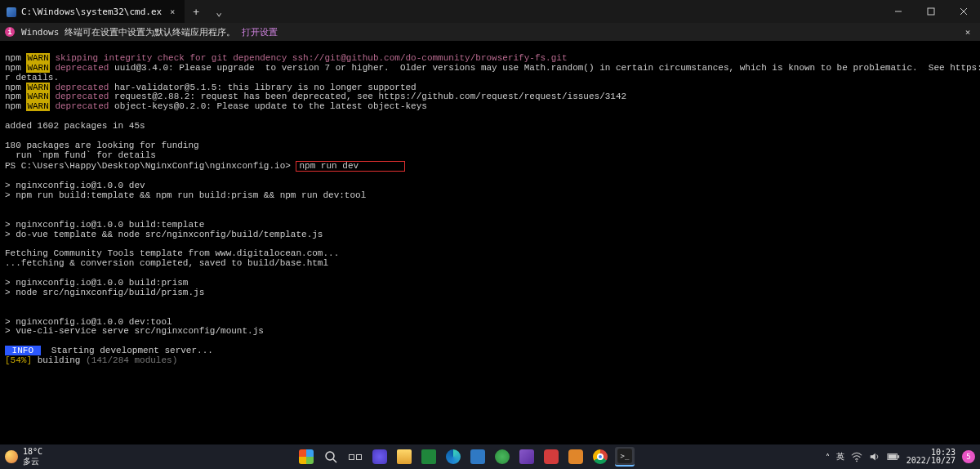 The image size is (980, 469). What do you see at coordinates (931, 461) in the screenshot?
I see `clock-date: 2022/10/27` at bounding box center [931, 461].